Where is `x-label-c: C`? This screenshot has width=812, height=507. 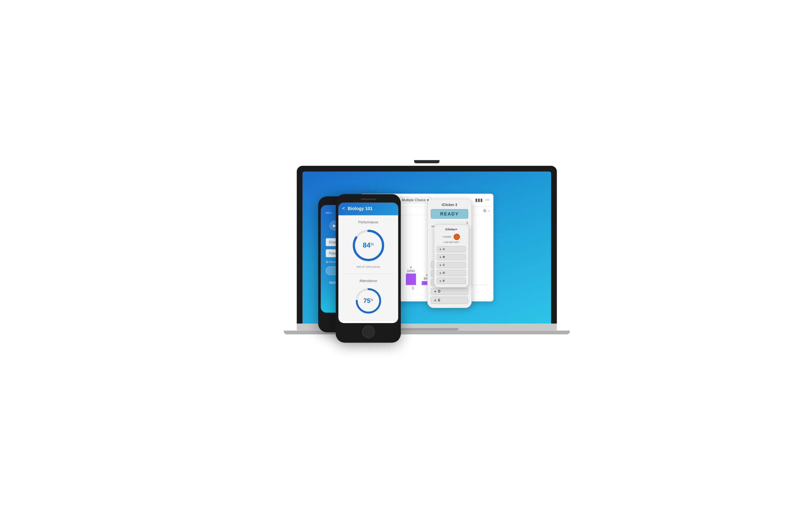
x-label-c: C is located at coordinates (413, 288).